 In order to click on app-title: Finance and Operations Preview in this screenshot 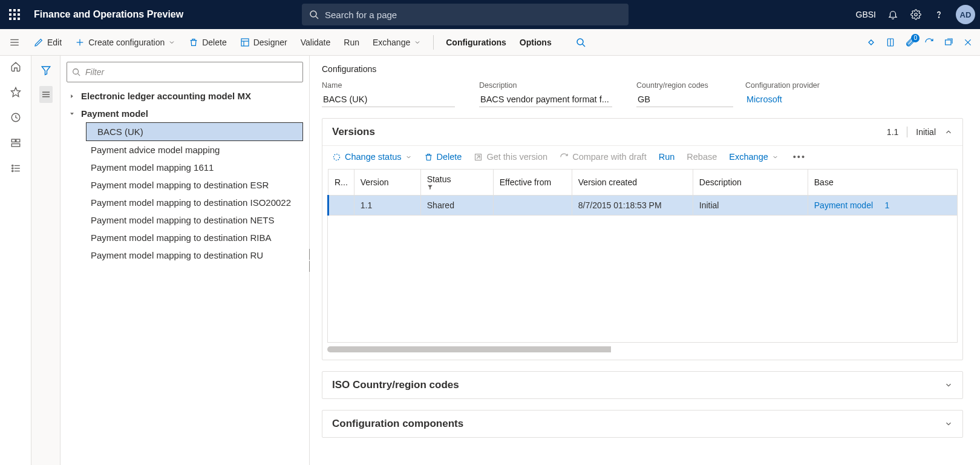, I will do `click(109, 15)`.